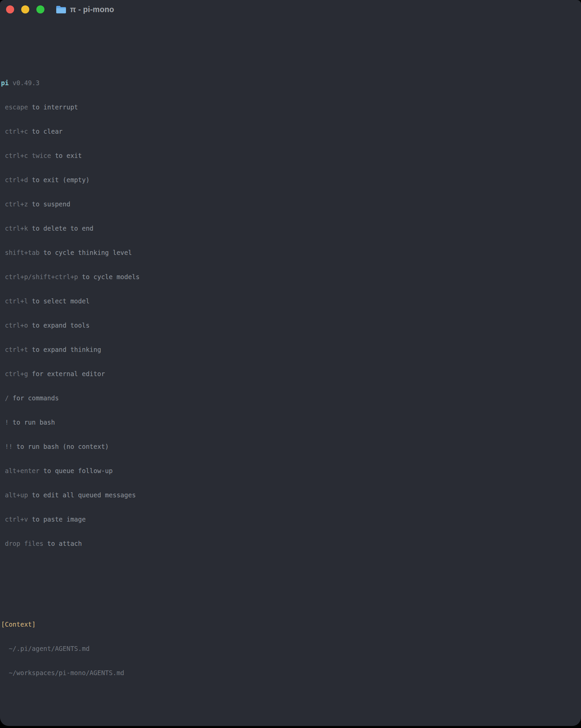  I want to click on help-line: escape to interrupt, so click(290, 107).